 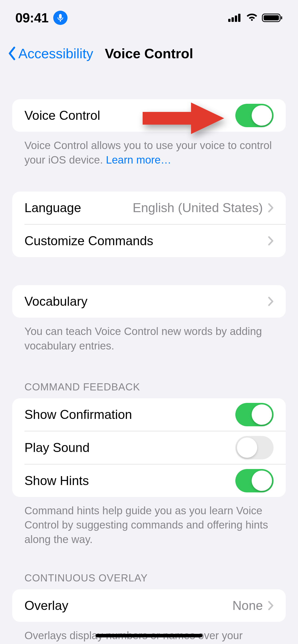 I want to click on command-feedback-footer: Command hints help guide you as you lear…, so click(x=149, y=522).